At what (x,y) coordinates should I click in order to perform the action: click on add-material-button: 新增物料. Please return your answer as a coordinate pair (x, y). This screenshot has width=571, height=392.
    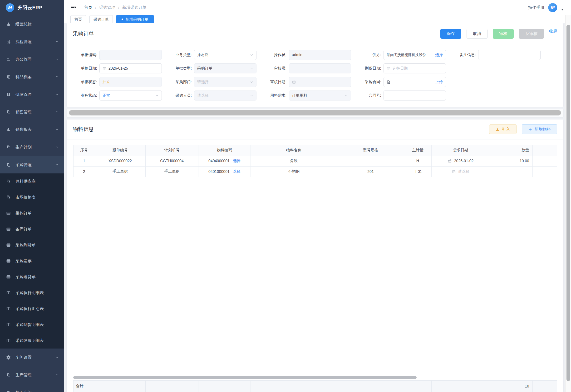
    Looking at the image, I should click on (540, 129).